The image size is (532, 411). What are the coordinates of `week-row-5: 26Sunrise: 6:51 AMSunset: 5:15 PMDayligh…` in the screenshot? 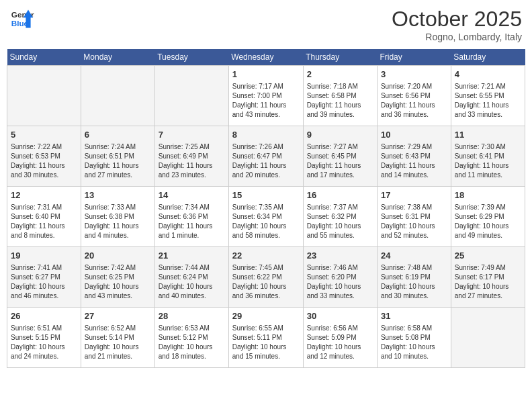 It's located at (266, 338).